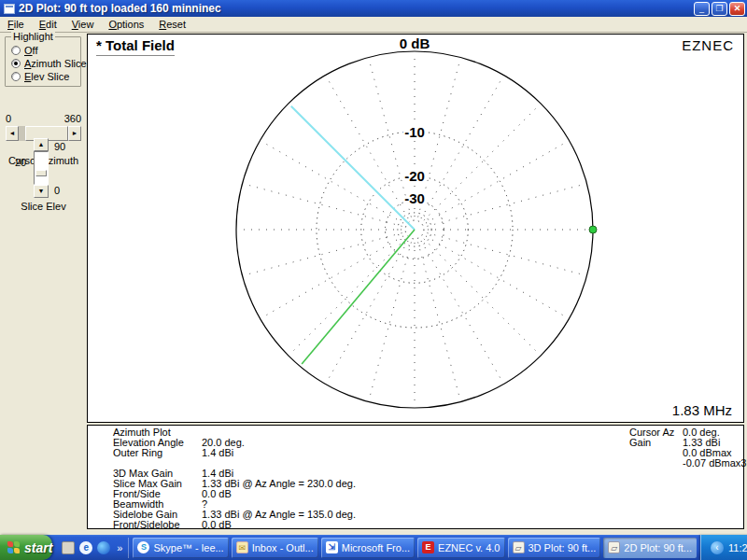 This screenshot has height=560, width=747. I want to click on window-icon, so click(9, 9).